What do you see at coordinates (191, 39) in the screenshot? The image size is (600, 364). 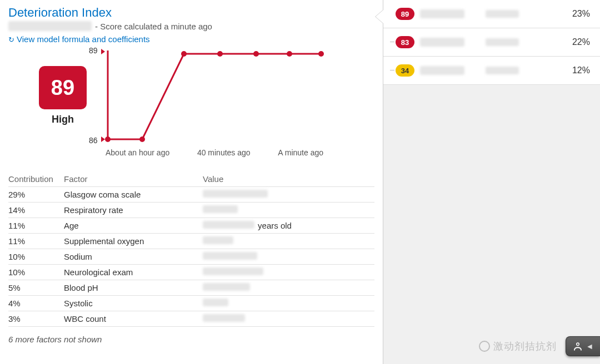 I see `model-formula-link: View model formula and coefficients` at bounding box center [191, 39].